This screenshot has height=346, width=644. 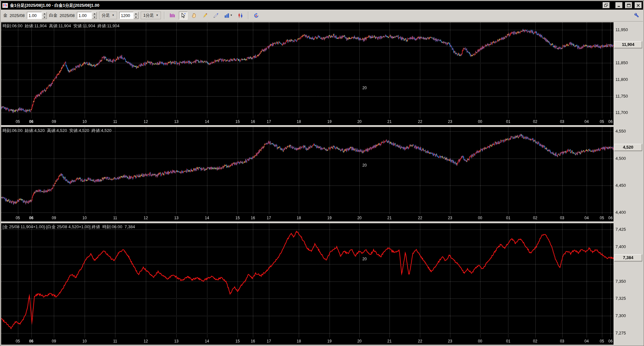 I want to click on price-axis-label: 7,350, so click(x=621, y=281).